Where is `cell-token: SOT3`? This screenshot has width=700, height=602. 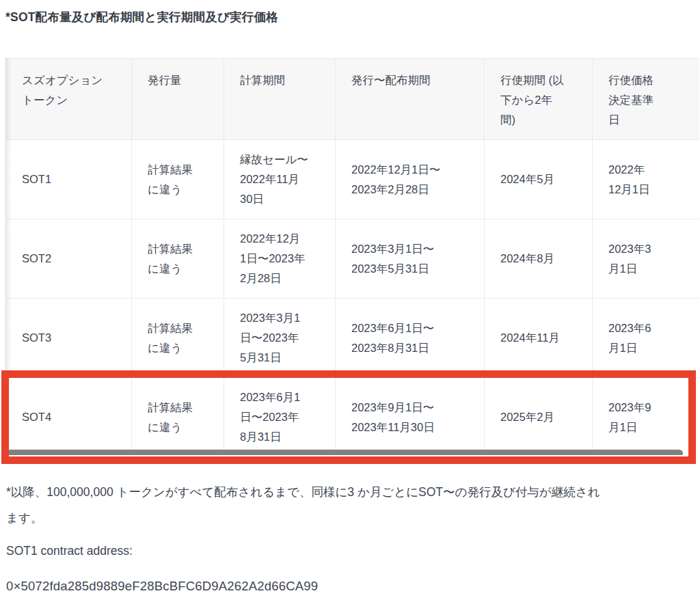 cell-token: SOT3 is located at coordinates (69, 338).